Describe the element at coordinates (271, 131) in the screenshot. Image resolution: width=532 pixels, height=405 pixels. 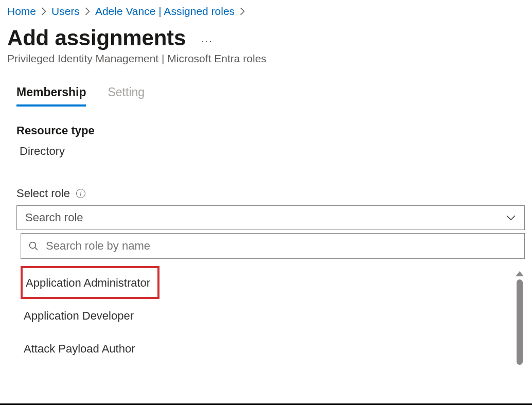
I see `resource-type-label: Resource type` at that location.